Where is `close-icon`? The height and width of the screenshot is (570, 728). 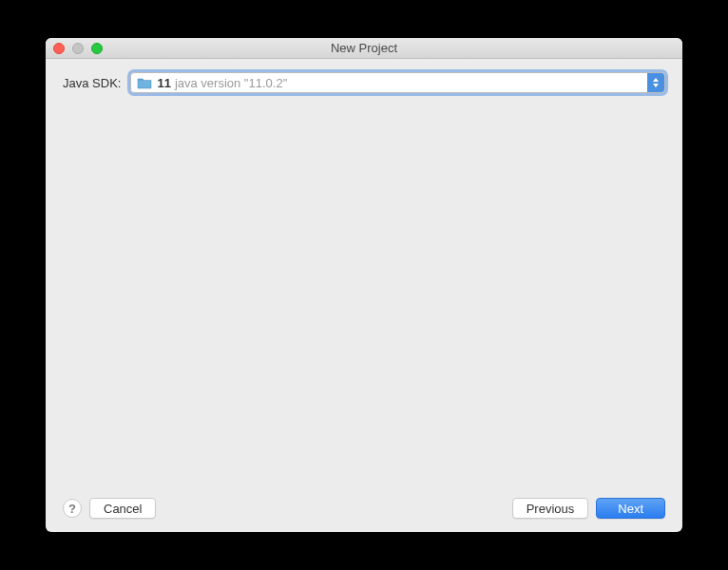 close-icon is located at coordinates (59, 48).